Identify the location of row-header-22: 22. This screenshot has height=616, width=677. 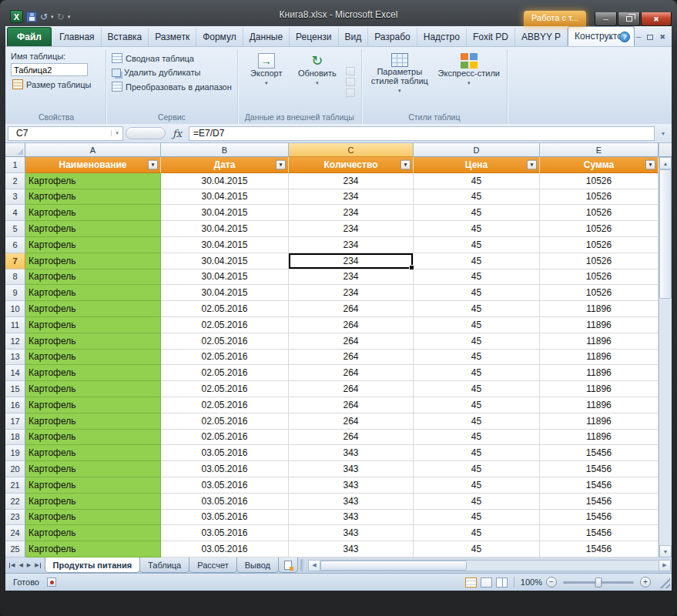
(15, 502).